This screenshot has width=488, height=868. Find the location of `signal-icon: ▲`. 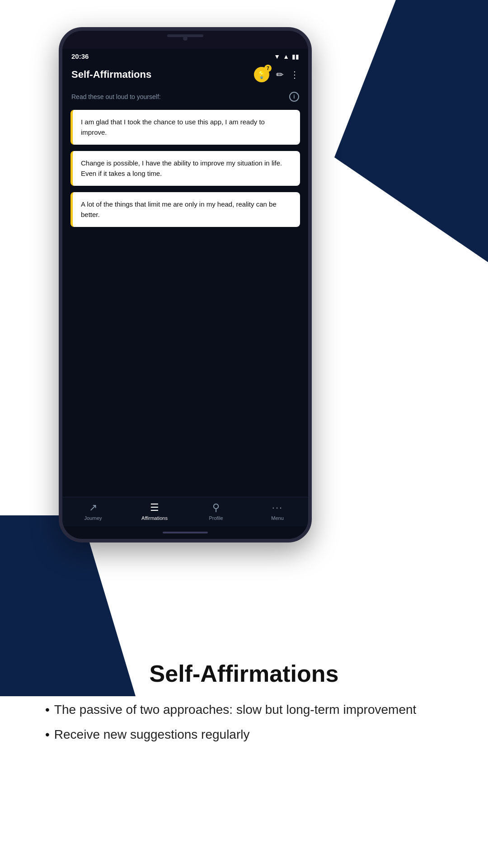

signal-icon: ▲ is located at coordinates (286, 57).